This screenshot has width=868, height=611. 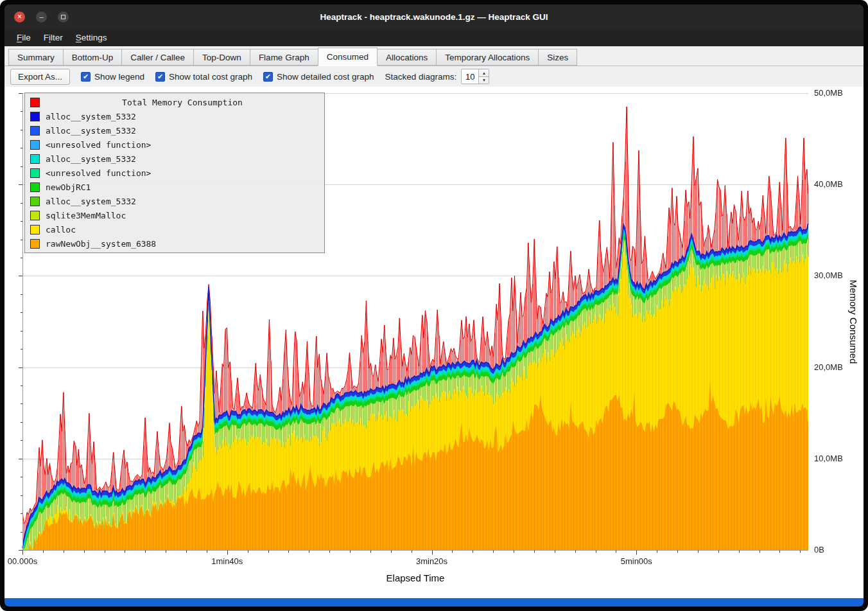 What do you see at coordinates (828, 184) in the screenshot?
I see `y-tick-label: 40,0MB` at bounding box center [828, 184].